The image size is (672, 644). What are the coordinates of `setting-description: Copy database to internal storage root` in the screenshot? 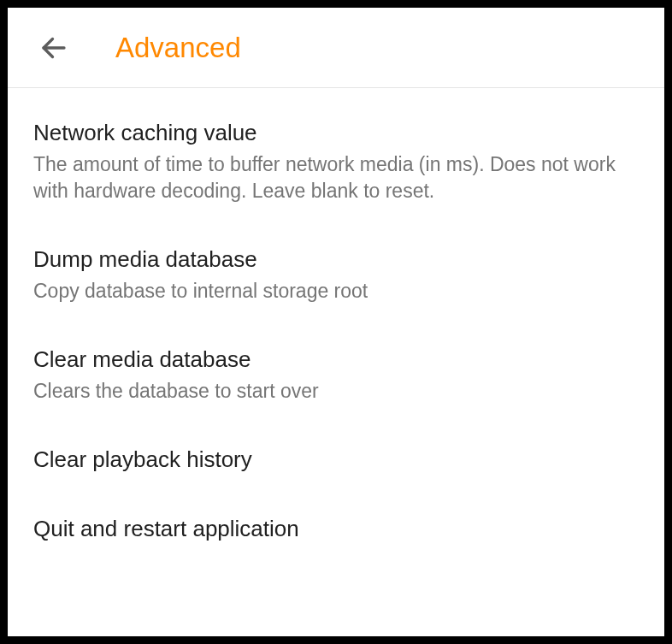 It's located at (336, 291).